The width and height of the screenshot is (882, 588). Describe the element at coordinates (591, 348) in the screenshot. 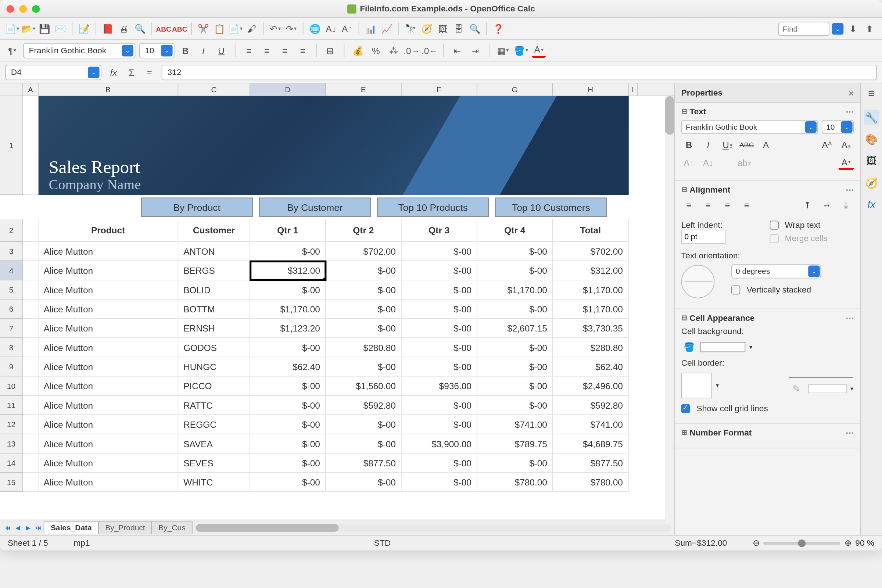

I see `cell: $280.80` at that location.